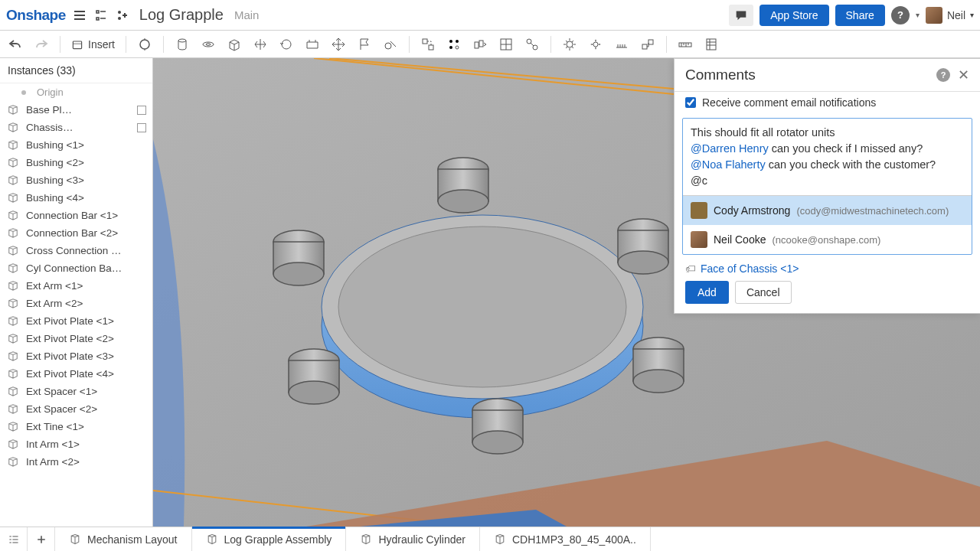 The width and height of the screenshot is (980, 551). I want to click on sidebar-item: Connection Bar <1>, so click(77, 216).